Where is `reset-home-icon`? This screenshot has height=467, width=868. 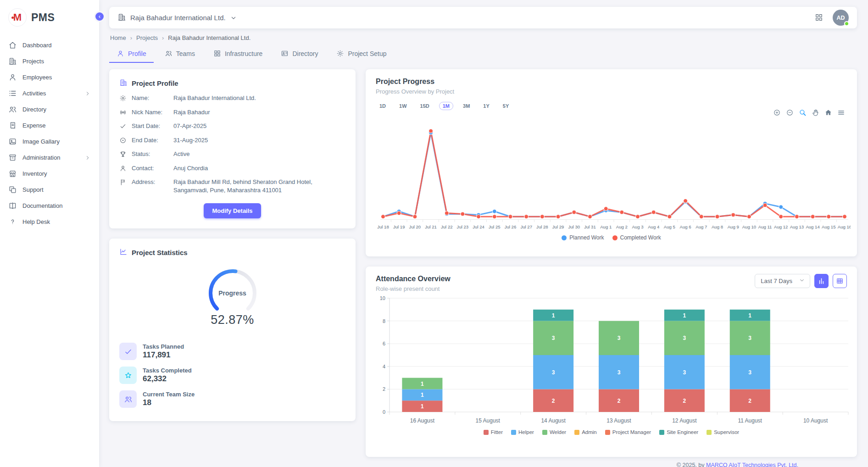
reset-home-icon is located at coordinates (829, 113).